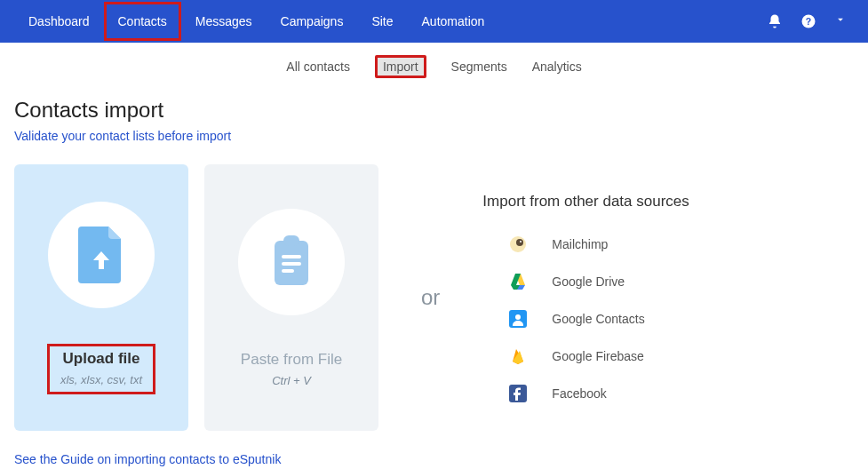 Image resolution: width=868 pixels, height=469 pixels. Describe the element at coordinates (434, 67) in the screenshot. I see `sub-navigation: All contacts Import Segments Analytics` at that location.